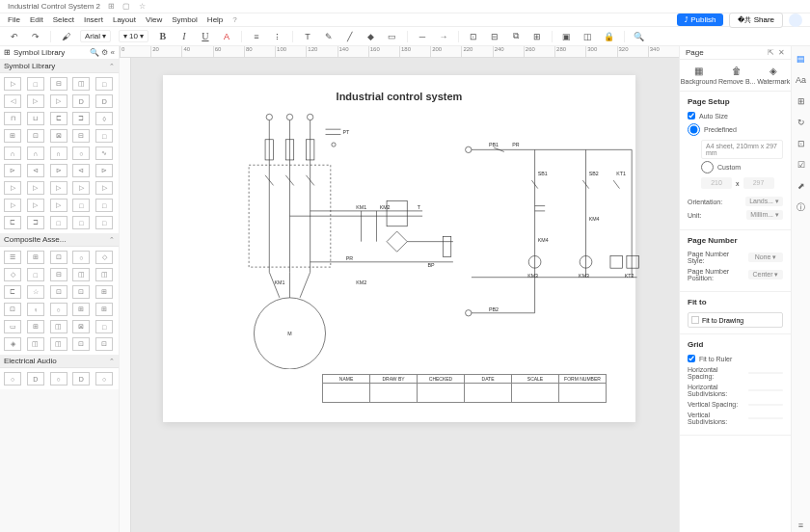  Describe the element at coordinates (95, 37) in the screenshot. I see `font-select: Arial ▾` at that location.